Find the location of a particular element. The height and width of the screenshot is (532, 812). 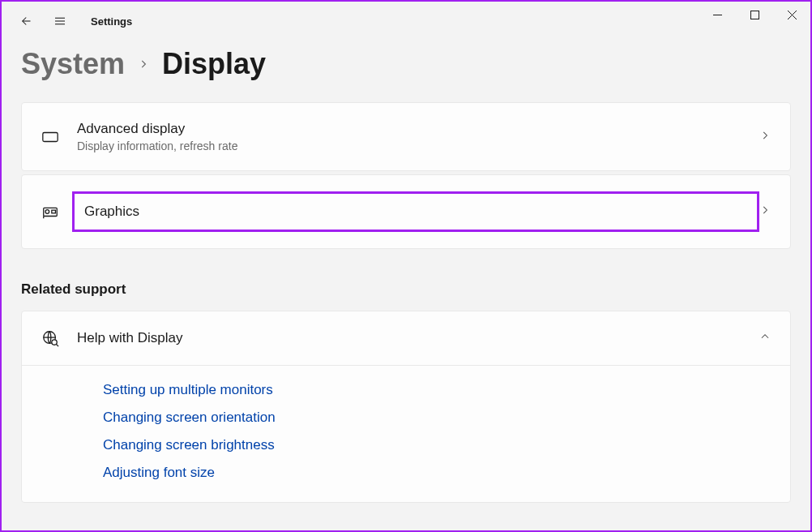

close-button is located at coordinates (792, 15).